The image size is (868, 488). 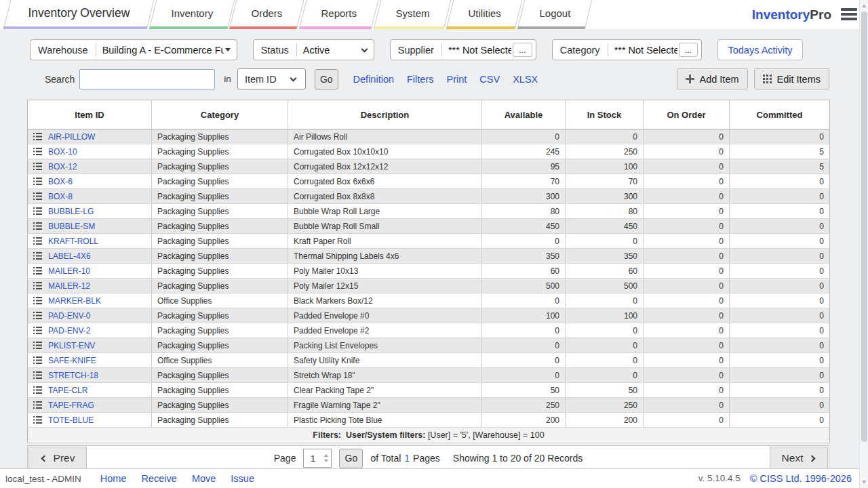 What do you see at coordinates (60, 197) in the screenshot?
I see `item-id-link: BOX-8` at bounding box center [60, 197].